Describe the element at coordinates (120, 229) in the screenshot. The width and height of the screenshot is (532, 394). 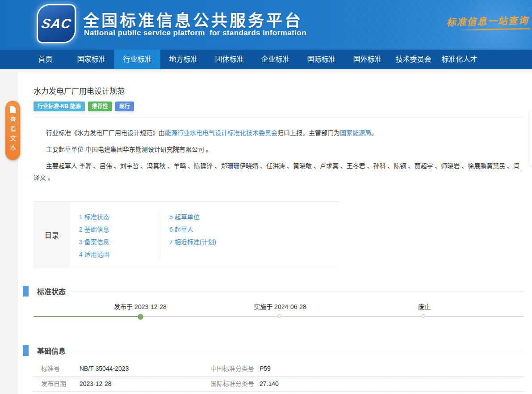
I see `toc-link-basic-info: 2 基础信息` at that location.